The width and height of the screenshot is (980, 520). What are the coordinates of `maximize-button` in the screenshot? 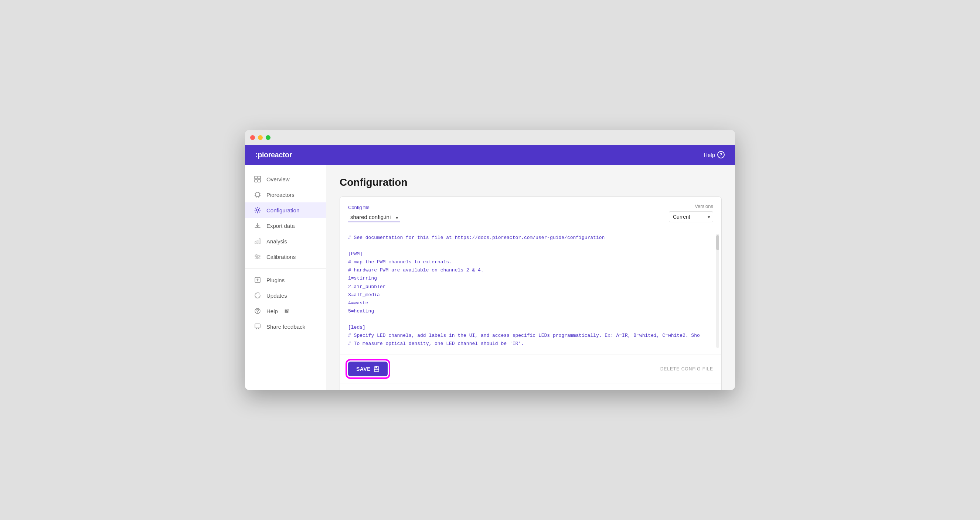 It's located at (268, 138).